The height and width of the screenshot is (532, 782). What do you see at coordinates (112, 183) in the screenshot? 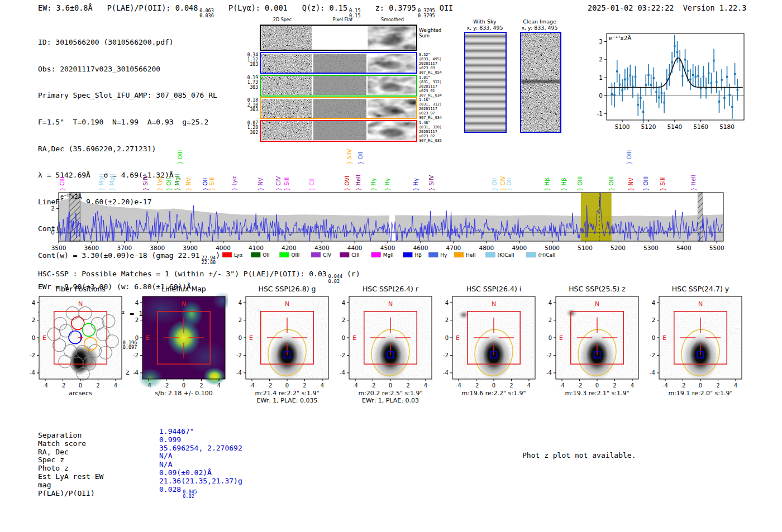
I see `line-label-MgII: } MgII` at bounding box center [112, 183].